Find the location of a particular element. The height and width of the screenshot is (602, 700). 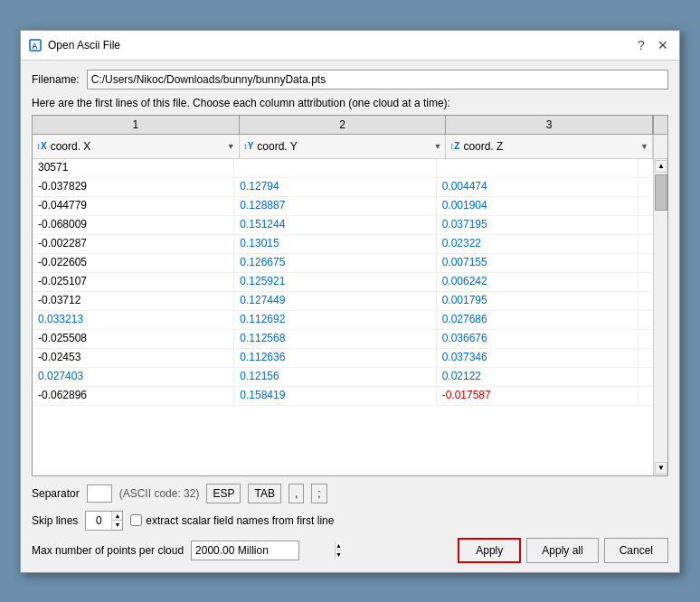

table-row: -0.0251070.1259210.006242 is located at coordinates (343, 282).